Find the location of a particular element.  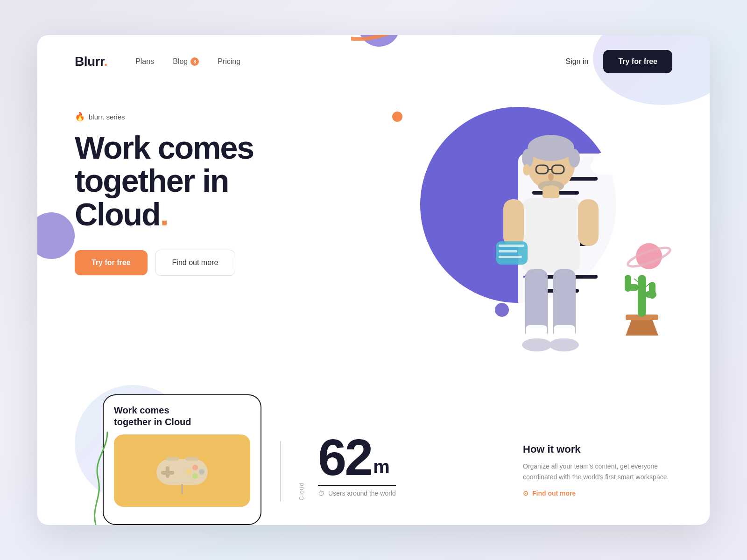

stats-number: 62 is located at coordinates (345, 457).